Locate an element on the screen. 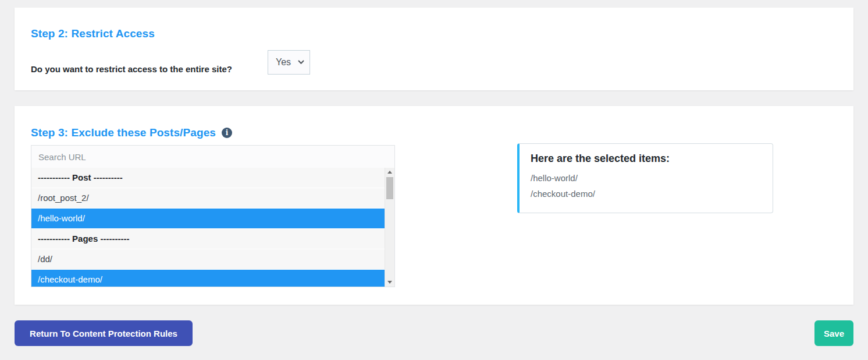 This screenshot has width=868, height=360. step2-title: Step 2: Restrict Access is located at coordinates (93, 34).